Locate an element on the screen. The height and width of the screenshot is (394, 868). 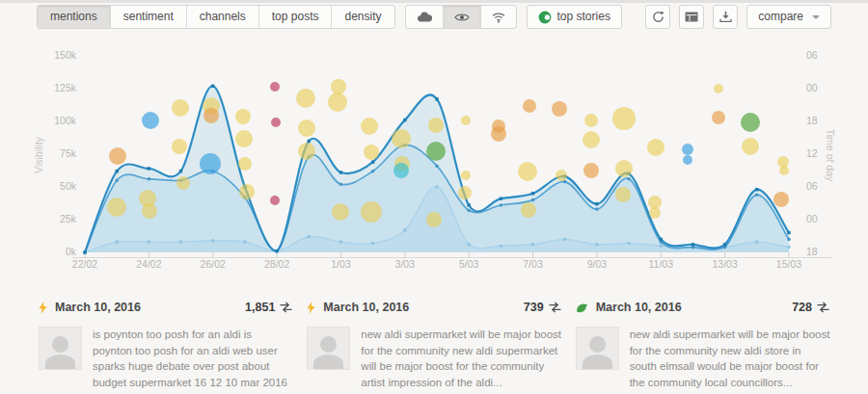
tab-top-posts: top posts is located at coordinates (295, 17).